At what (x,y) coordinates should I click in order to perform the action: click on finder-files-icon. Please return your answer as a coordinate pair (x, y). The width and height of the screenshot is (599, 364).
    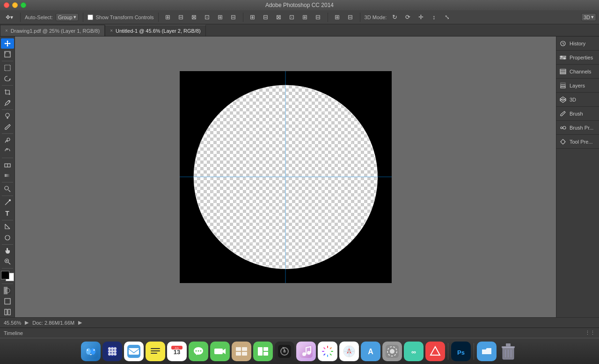
    Looking at the image, I should click on (487, 351).